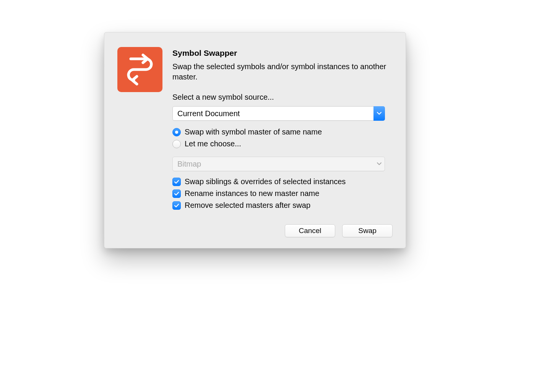 The width and height of the screenshot is (539, 392). Describe the element at coordinates (282, 72) in the screenshot. I see `dialog-description: Swap the selected symbols and/or symbol …` at that location.